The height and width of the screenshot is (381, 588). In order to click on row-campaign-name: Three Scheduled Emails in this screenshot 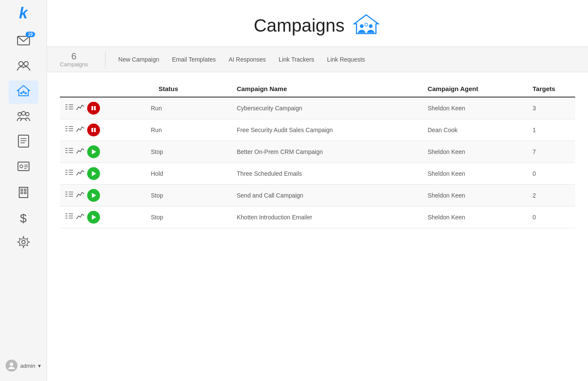, I will do `click(327, 174)`.